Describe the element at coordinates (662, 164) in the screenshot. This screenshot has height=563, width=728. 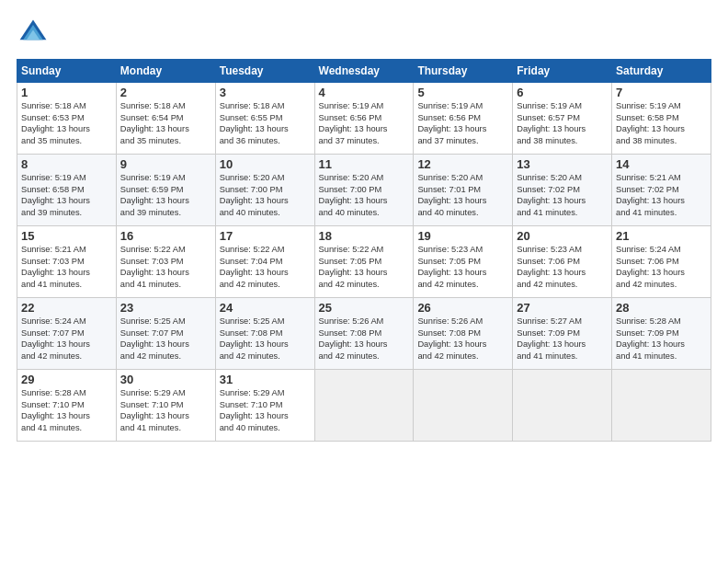
I see `day-number: 14` at that location.